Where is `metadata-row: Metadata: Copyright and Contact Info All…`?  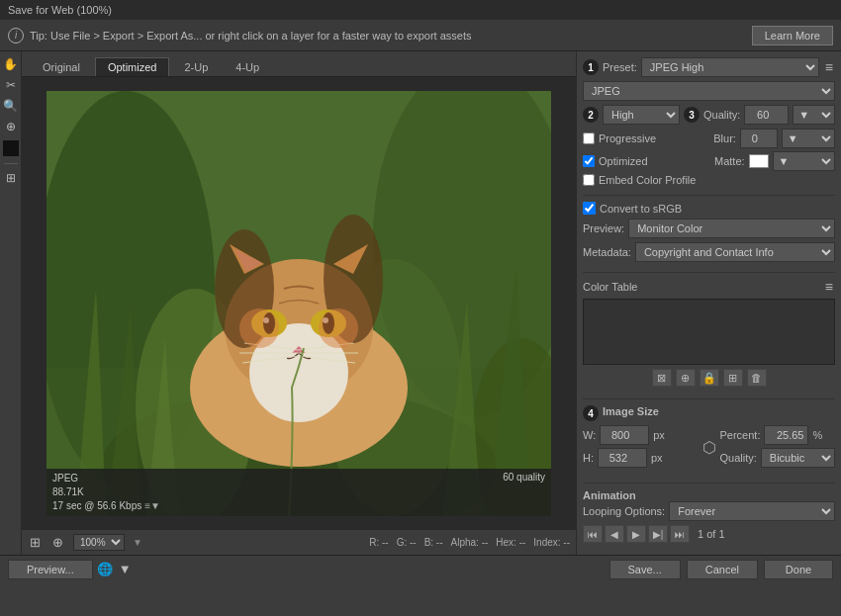 metadata-row: Metadata: Copyright and Contact Info All… is located at coordinates (708, 252).